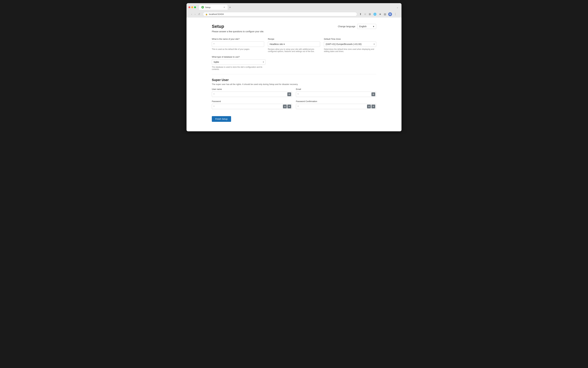 This screenshot has width=588, height=368. Describe the element at coordinates (375, 14) in the screenshot. I see `globe-icon: 🌐` at that location.